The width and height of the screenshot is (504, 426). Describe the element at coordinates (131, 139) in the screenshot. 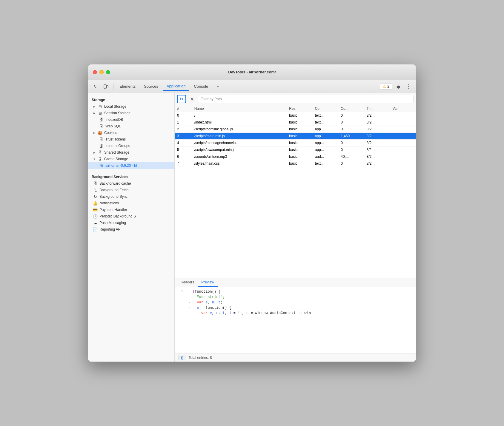

I see `sidebar-item-trust-tokens: 🗄 Trust Tokens` at that location.